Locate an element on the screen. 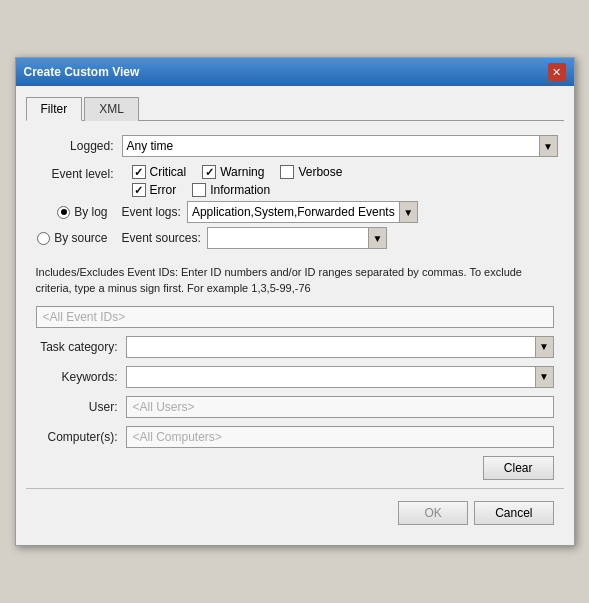  logged-row: Logged: Any time ▼ is located at coordinates (295, 146).